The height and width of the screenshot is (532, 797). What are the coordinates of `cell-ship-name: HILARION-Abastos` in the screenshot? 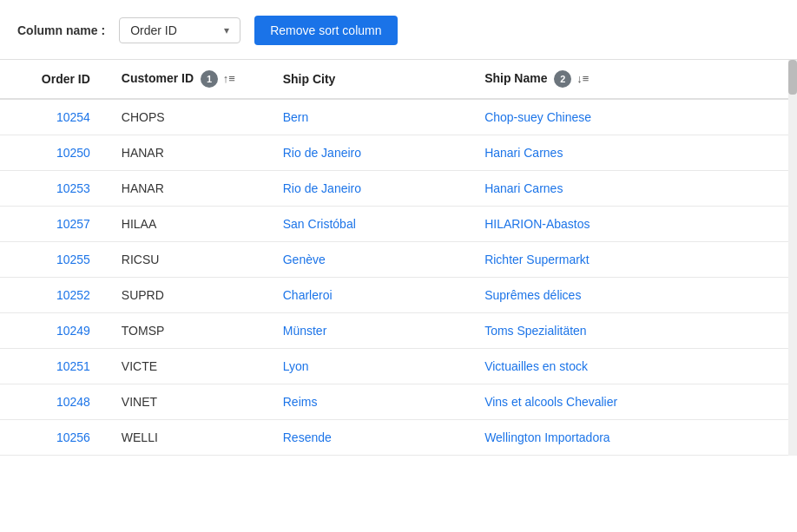 It's located at (636, 224).